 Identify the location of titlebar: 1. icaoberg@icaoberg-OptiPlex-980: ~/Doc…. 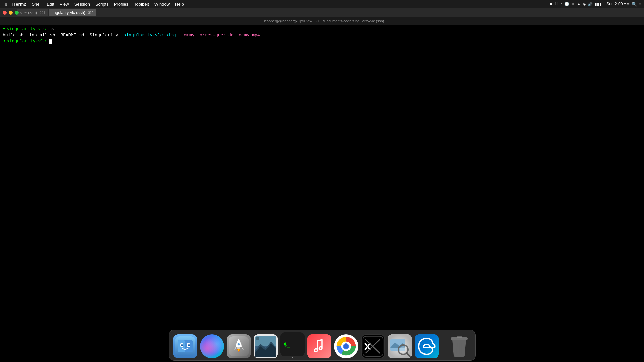
(322, 21).